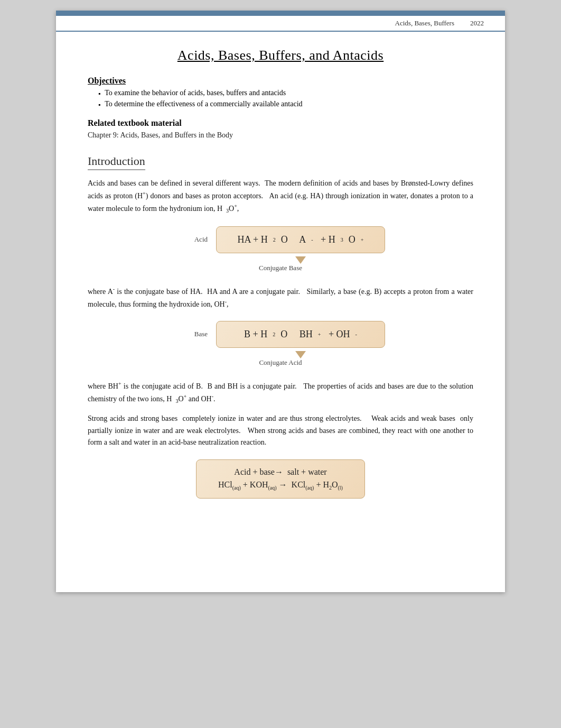 This screenshot has width=561, height=728. What do you see at coordinates (280, 393) in the screenshot?
I see `intro-paragraph-3: where BH+ is the conjugate acid of B. B …` at bounding box center [280, 393].